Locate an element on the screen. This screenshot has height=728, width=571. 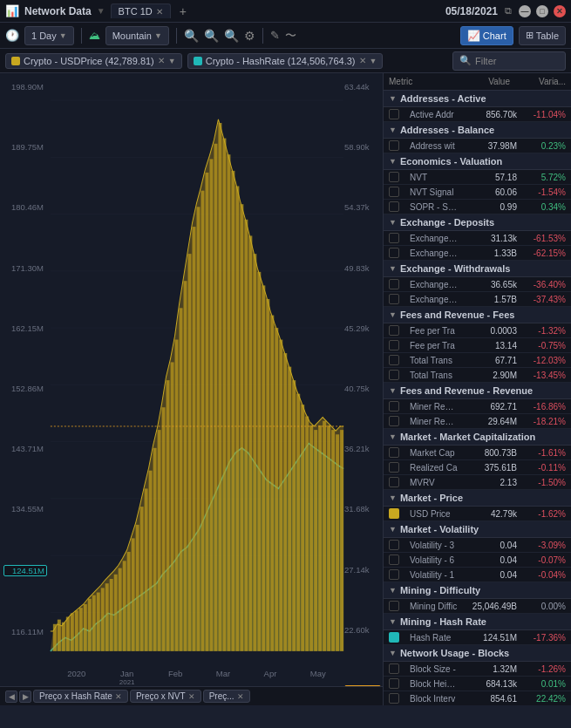
period-selector: 1 Day ▼ is located at coordinates (49, 36).